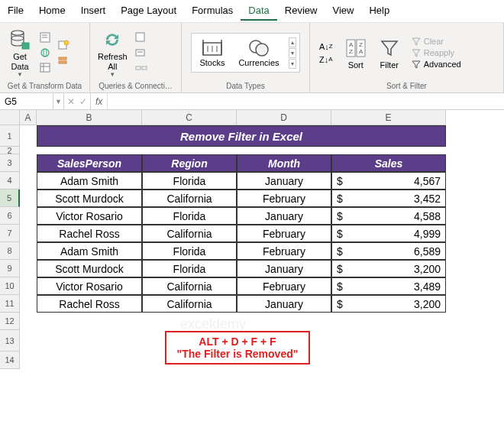 This screenshot has height=431, width=504. I want to click on row-header-6: 6, so click(10, 216).